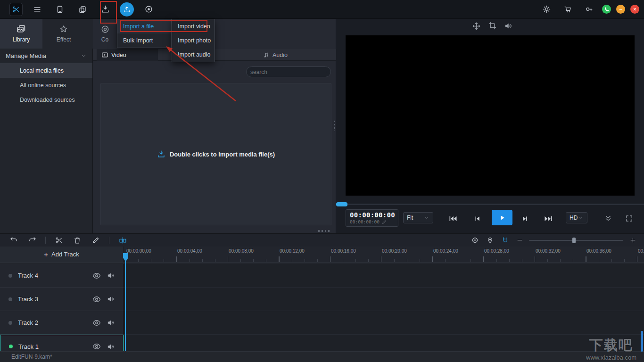 This screenshot has height=362, width=644. Describe the element at coordinates (322, 9) in the screenshot. I see `topbar: − ×` at that location.